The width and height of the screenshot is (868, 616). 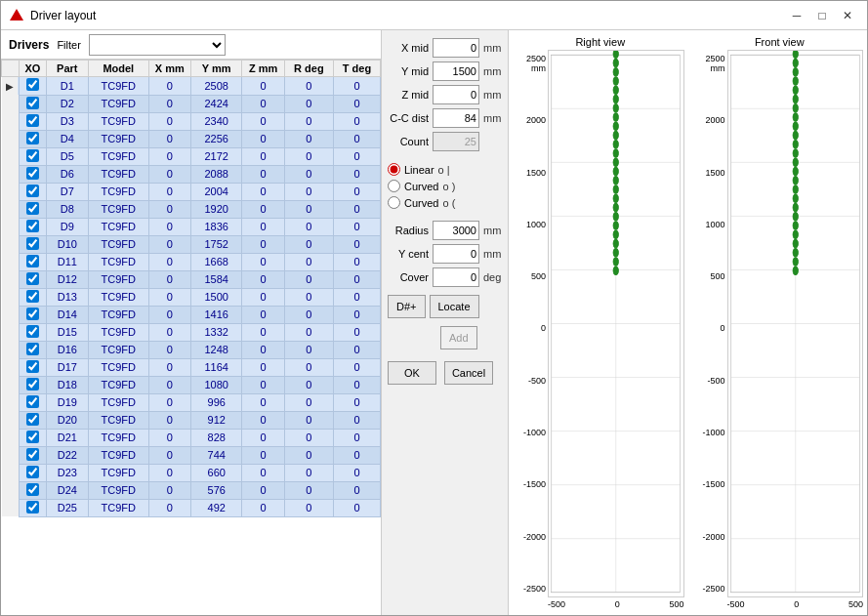 I want to click on table-row: D8 TC9FD 0 1920 0 0 0, so click(x=191, y=209).